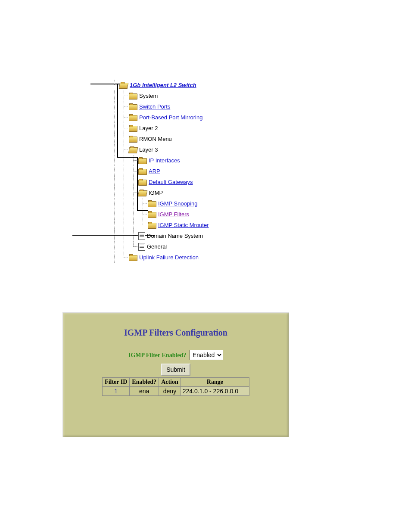 The image size is (411, 532). What do you see at coordinates (196, 236) in the screenshot?
I see `tree-item-dns: Domain Name System` at bounding box center [196, 236].